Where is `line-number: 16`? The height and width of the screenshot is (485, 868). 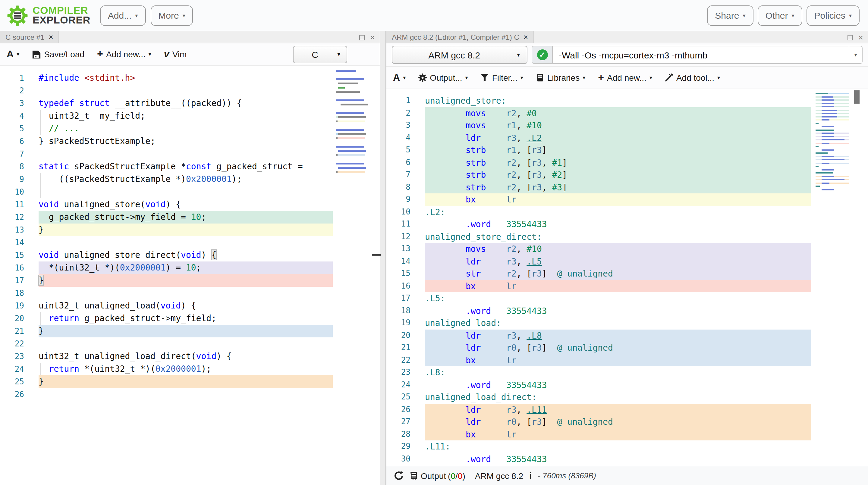
line-number: 16 is located at coordinates (12, 268).